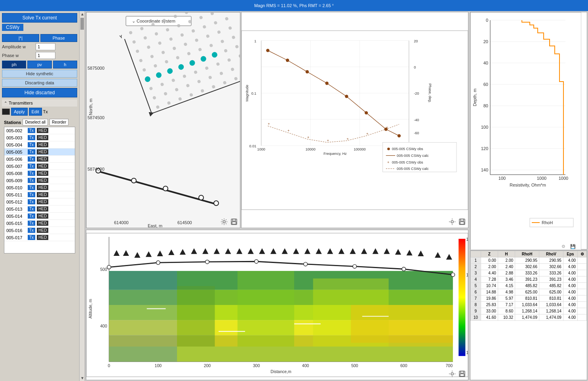 The height and width of the screenshot is (381, 588). Describe the element at coordinates (355, 366) in the screenshot. I see `svg-text: 500` at that location.